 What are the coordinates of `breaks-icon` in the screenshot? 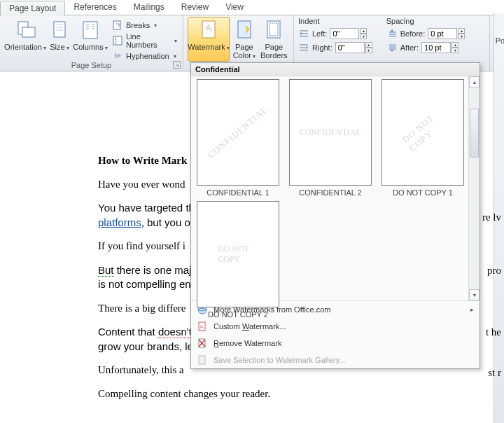 It's located at (118, 25).